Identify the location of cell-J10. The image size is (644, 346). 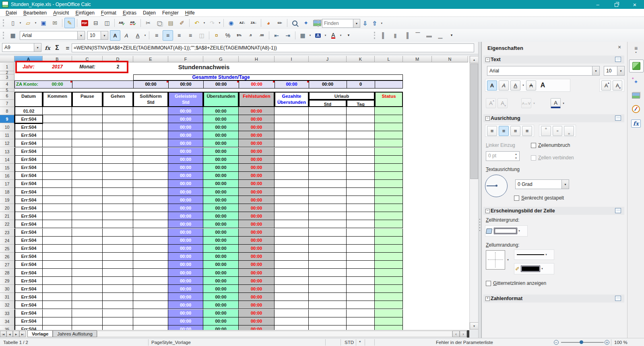
(328, 127).